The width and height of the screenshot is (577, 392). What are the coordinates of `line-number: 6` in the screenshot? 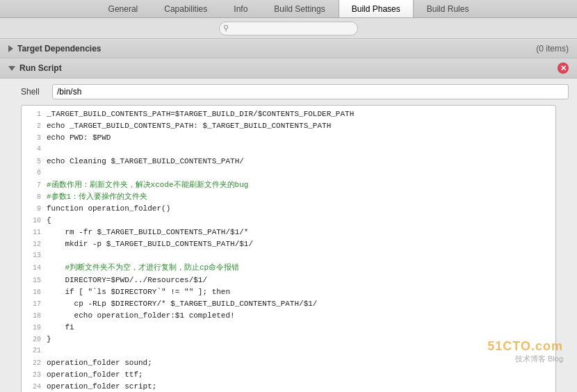 It's located at (31, 173).